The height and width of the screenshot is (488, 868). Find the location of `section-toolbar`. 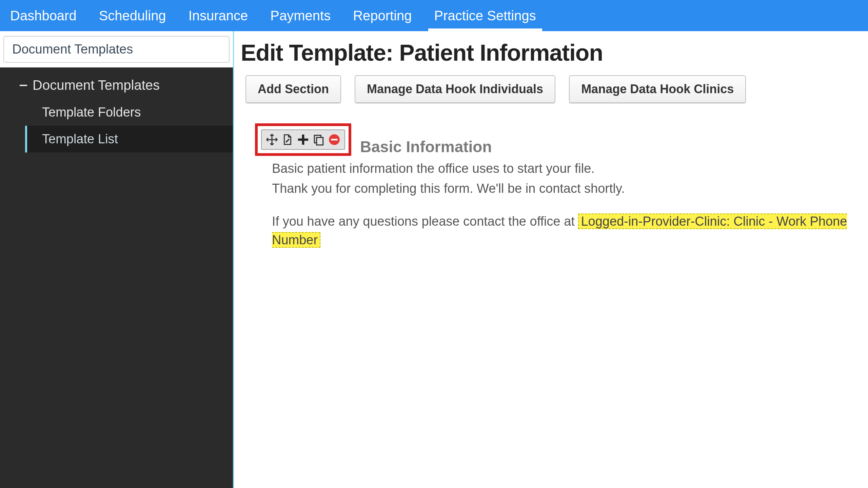

section-toolbar is located at coordinates (303, 140).